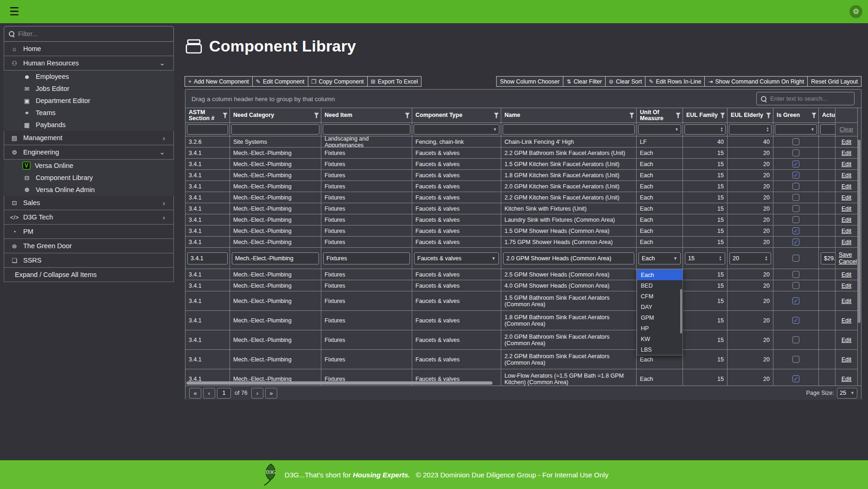 The height and width of the screenshot is (489, 868). What do you see at coordinates (89, 77) in the screenshot?
I see `sidebar-item-employees: ☻Employees` at bounding box center [89, 77].